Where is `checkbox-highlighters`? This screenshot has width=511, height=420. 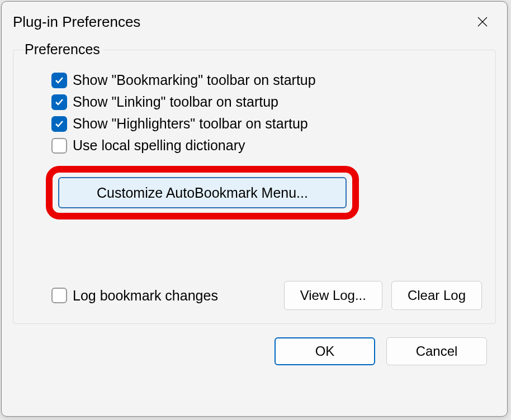 checkbox-highlighters is located at coordinates (59, 124).